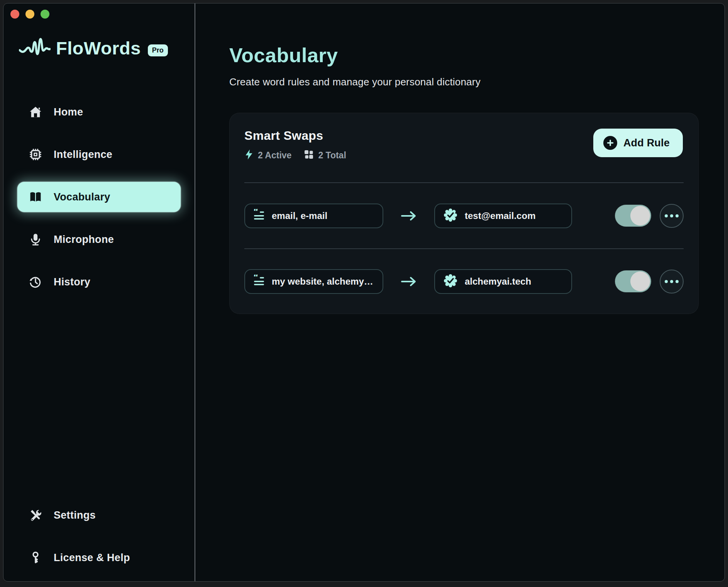  I want to click on rule-target-text: test@email.com, so click(500, 216).